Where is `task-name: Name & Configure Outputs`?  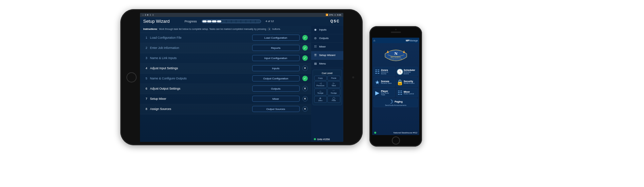 task-name: Name & Configure Outputs is located at coordinates (200, 78).